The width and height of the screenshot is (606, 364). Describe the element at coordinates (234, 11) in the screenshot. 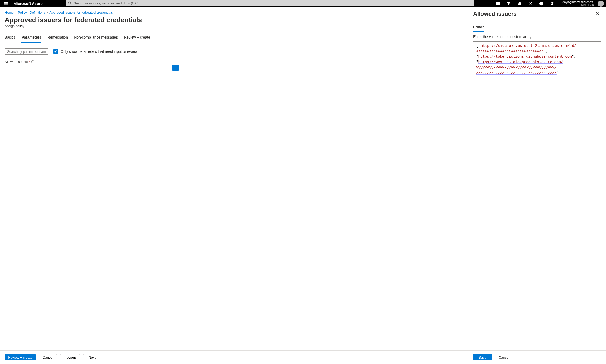

I see `breadcrumb: Home › Policy | Definitions › Approved i…` at that location.